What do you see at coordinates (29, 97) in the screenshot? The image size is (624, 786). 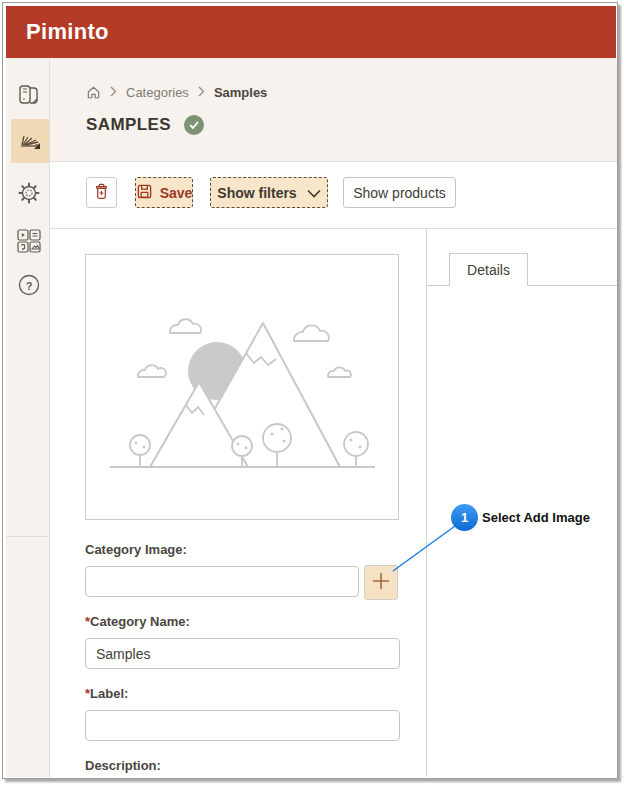 I see `sidebar-item-catalog` at bounding box center [29, 97].